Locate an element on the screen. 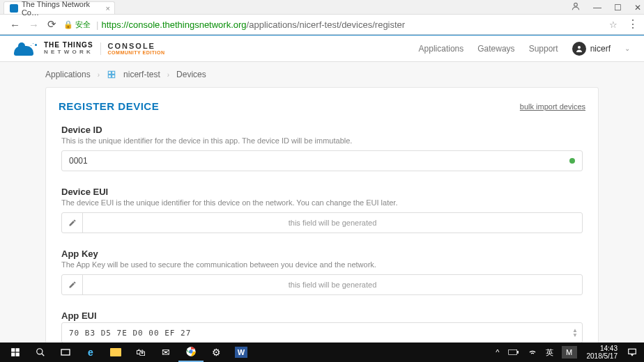 This screenshot has width=644, height=362. word-icon: W is located at coordinates (241, 352).